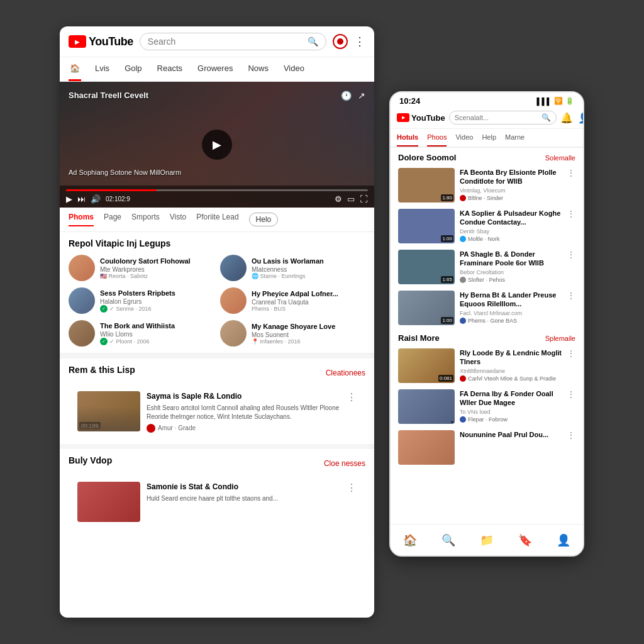  What do you see at coordinates (503, 118) in the screenshot?
I see `mobile-search-bar: 🔍` at bounding box center [503, 118].